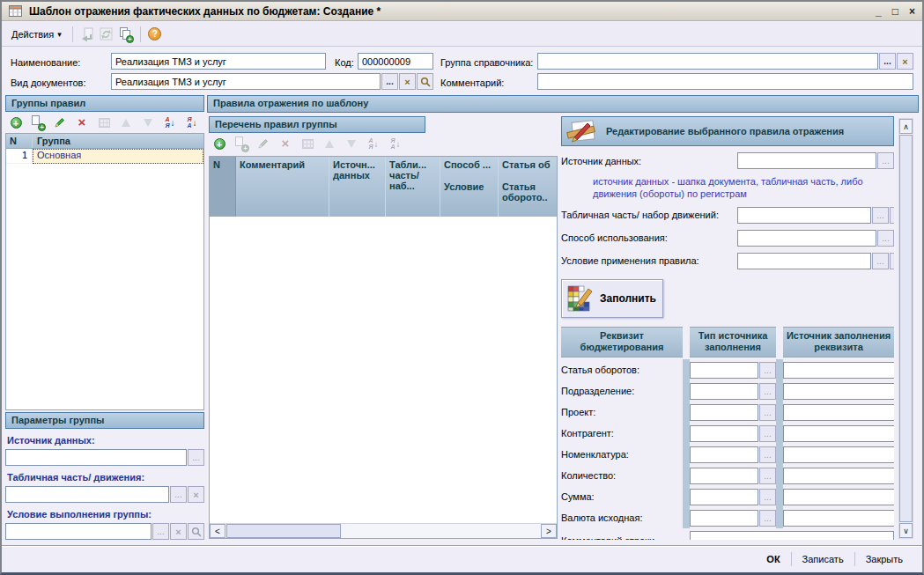  Describe the element at coordinates (37, 34) in the screenshot. I see `actions-menu-button: Действия ▾` at that location.